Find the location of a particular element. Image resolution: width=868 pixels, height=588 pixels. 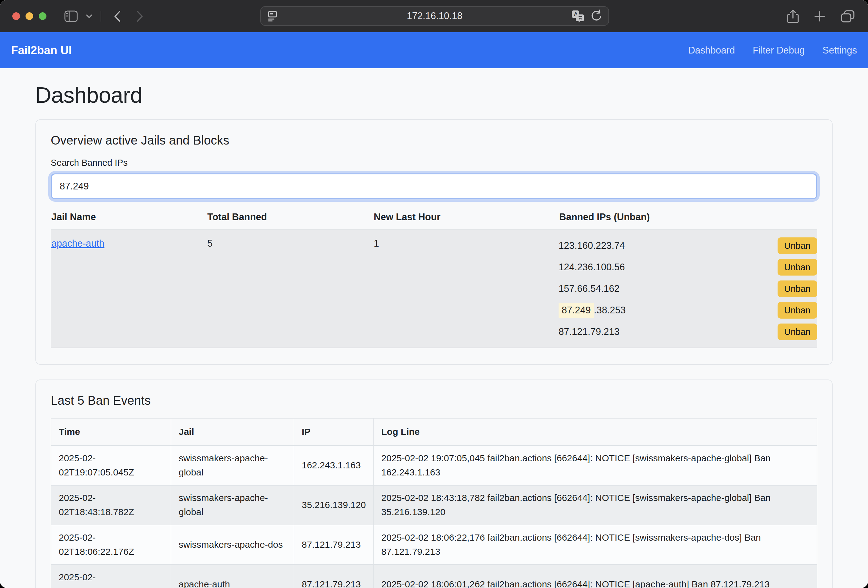

jail-link: apache-auth is located at coordinates (78, 243).